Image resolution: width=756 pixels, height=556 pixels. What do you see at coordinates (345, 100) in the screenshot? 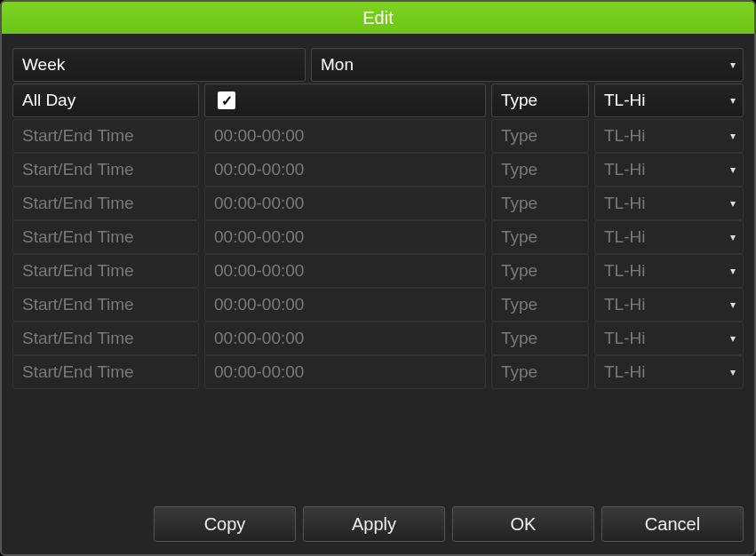
I see `allday-checkbox-cell: ✓` at bounding box center [345, 100].